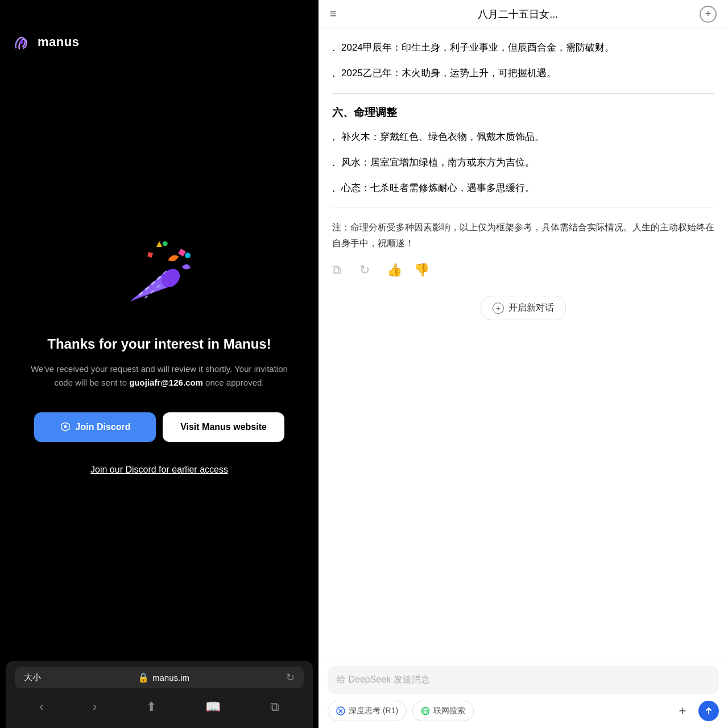 The width and height of the screenshot is (728, 728). I want to click on input-placeholder: 给 DeepSeek 发送消息, so click(383, 679).